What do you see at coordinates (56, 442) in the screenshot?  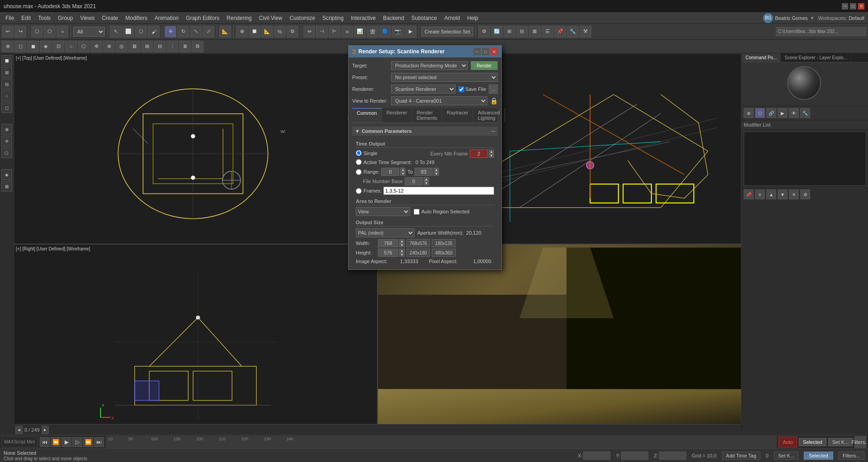 I see `prev-frame-pb-button: ⏪` at bounding box center [56, 442].